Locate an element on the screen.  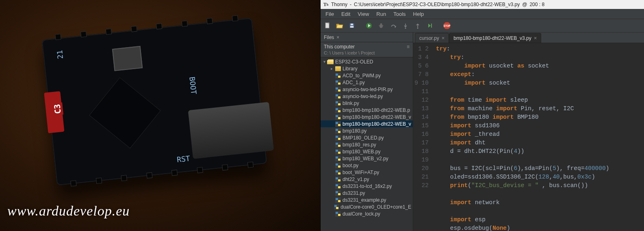
tree-row: ds3231.py is located at coordinates (366, 193).